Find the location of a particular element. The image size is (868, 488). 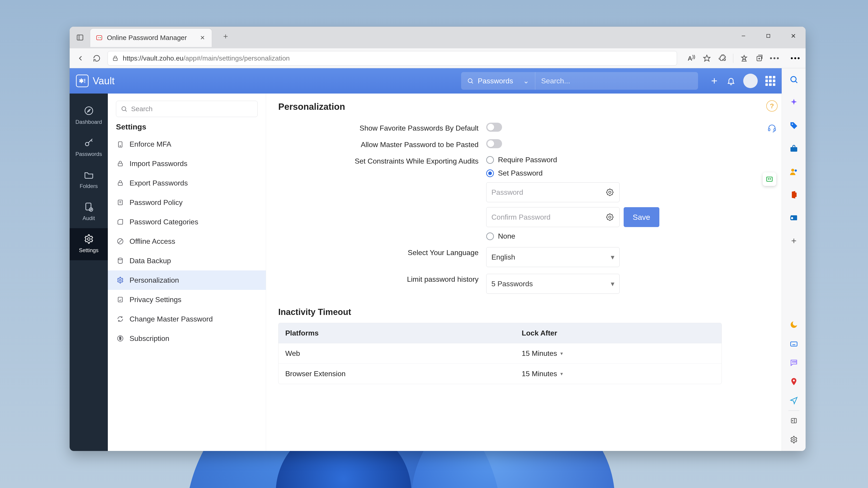

export-confirm-password-input is located at coordinates (548, 217).